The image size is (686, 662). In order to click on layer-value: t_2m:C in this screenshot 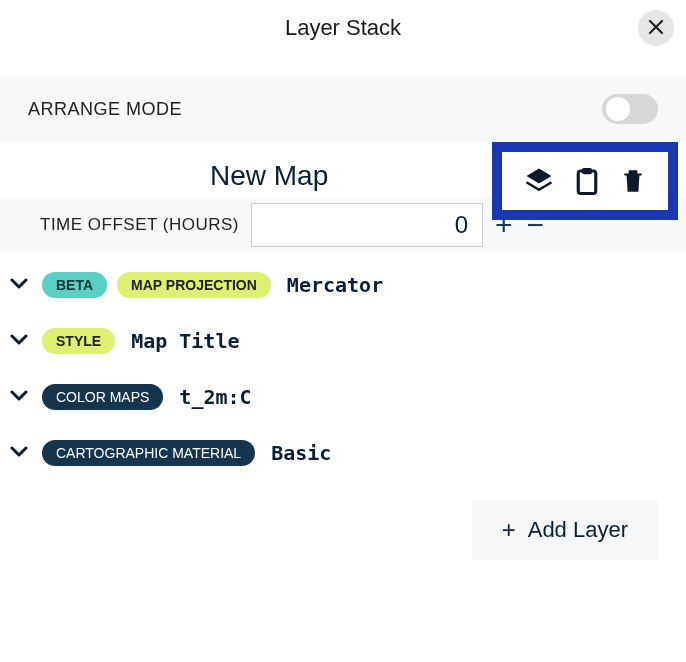, I will do `click(215, 397)`.